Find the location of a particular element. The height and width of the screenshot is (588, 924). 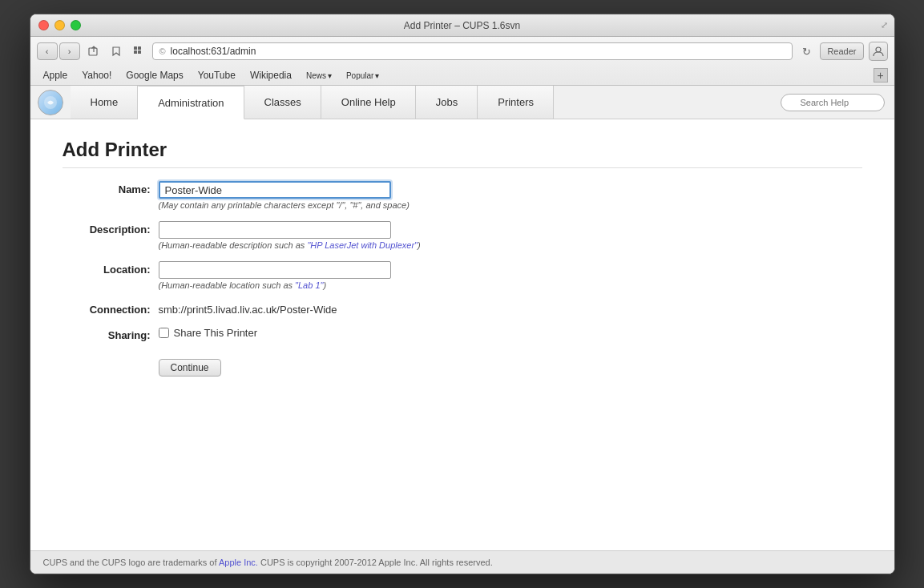

bookmark-wikipedia: Wikipedia is located at coordinates (271, 75).